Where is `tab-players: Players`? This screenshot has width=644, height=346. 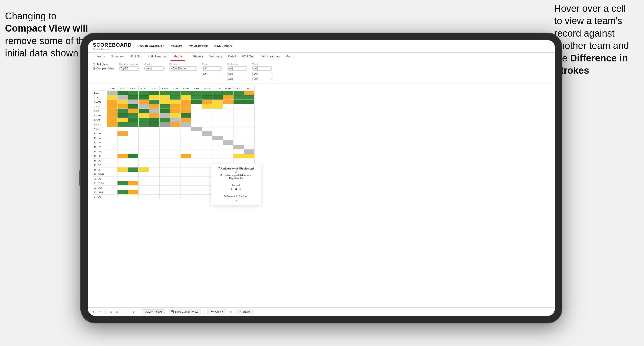
tab-players: Players is located at coordinates (198, 57).